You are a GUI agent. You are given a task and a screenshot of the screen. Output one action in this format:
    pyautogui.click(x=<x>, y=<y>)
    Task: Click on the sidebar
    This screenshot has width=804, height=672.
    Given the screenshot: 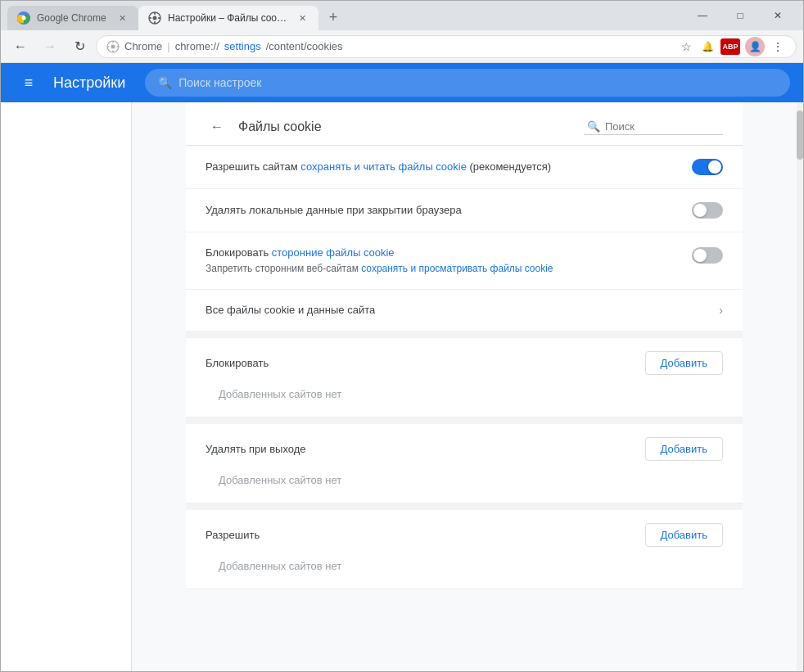 What is the action you would take?
    pyautogui.click(x=66, y=386)
    